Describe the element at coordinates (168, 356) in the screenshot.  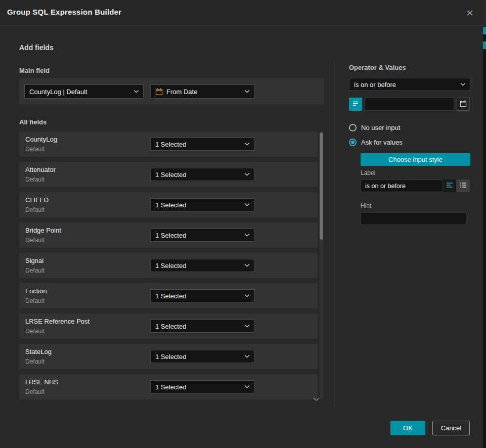
I see `field-row: StateLog Default 1 Selected` at that location.